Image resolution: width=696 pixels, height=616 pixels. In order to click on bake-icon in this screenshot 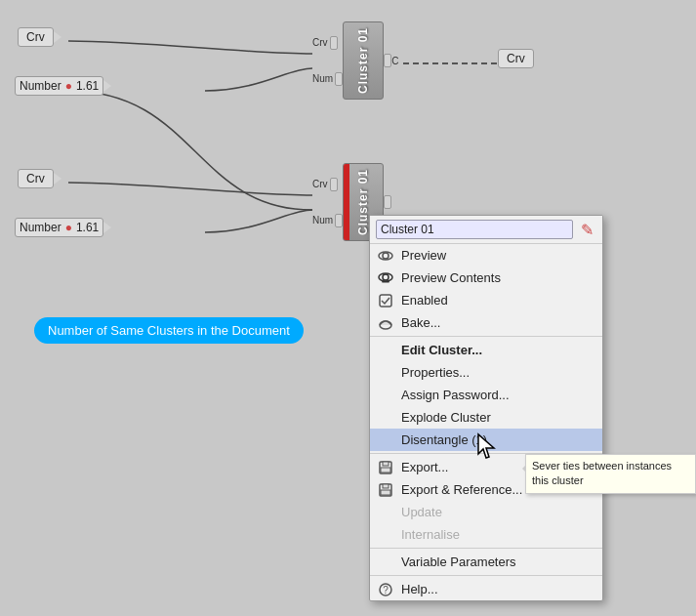, I will do `click(386, 323)`.